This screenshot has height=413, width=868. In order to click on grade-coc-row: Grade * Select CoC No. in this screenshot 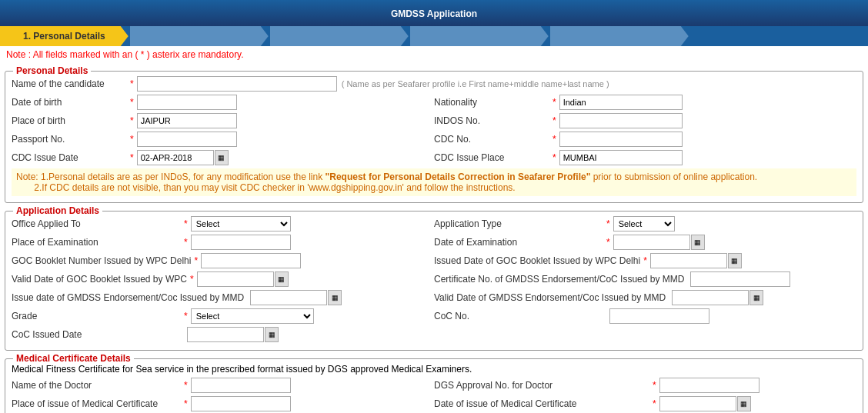, I will do `click(434, 316)`.